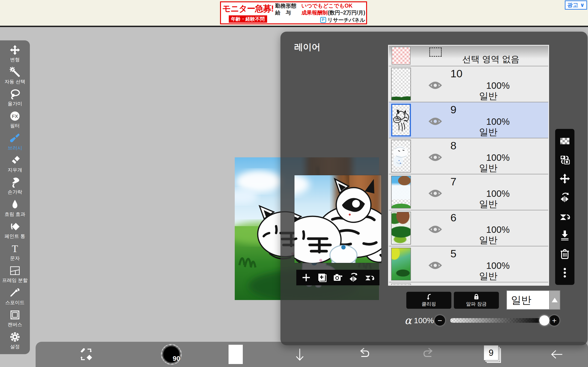 The height and width of the screenshot is (367, 588). Describe the element at coordinates (565, 235) in the screenshot. I see `merge-down-button` at that location.